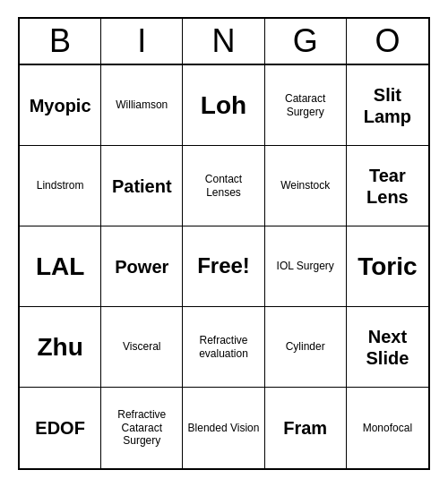  Describe the element at coordinates (61, 41) in the screenshot. I see `header-letter-B: B` at that location.